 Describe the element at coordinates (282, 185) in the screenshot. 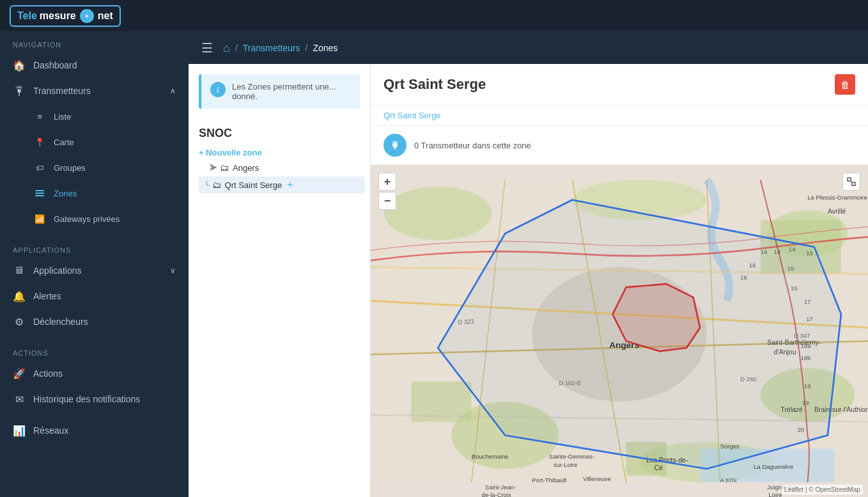

I see `zone-qrt-saint-serge: └ 🗂 Qrt Saint Serge +` at that location.